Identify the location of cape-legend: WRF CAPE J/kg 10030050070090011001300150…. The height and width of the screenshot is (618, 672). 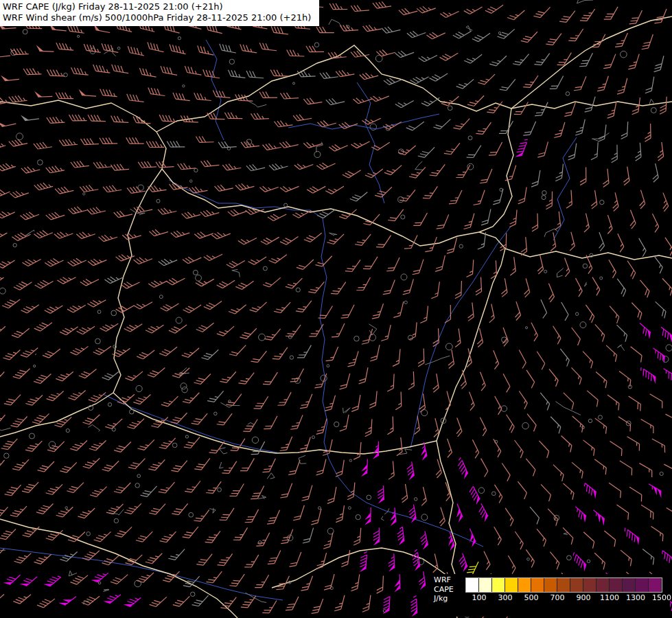
(550, 595).